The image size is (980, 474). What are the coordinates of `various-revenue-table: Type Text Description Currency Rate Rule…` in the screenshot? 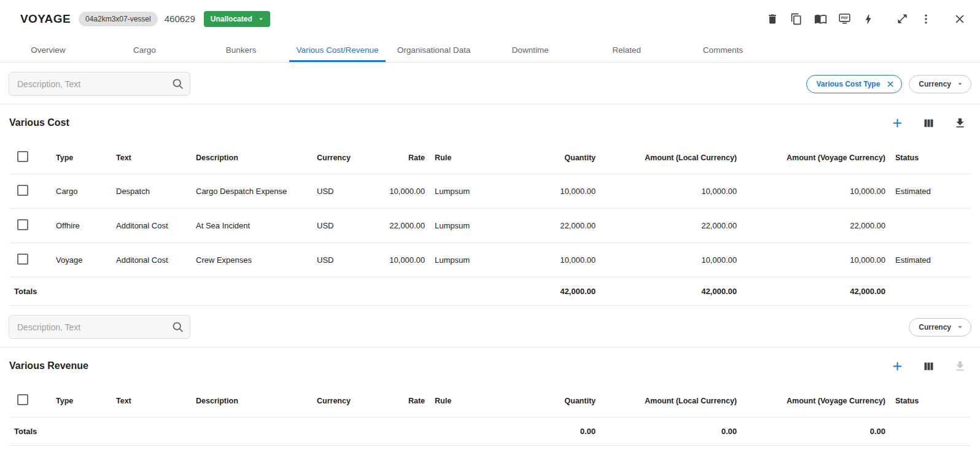 It's located at (490, 415).